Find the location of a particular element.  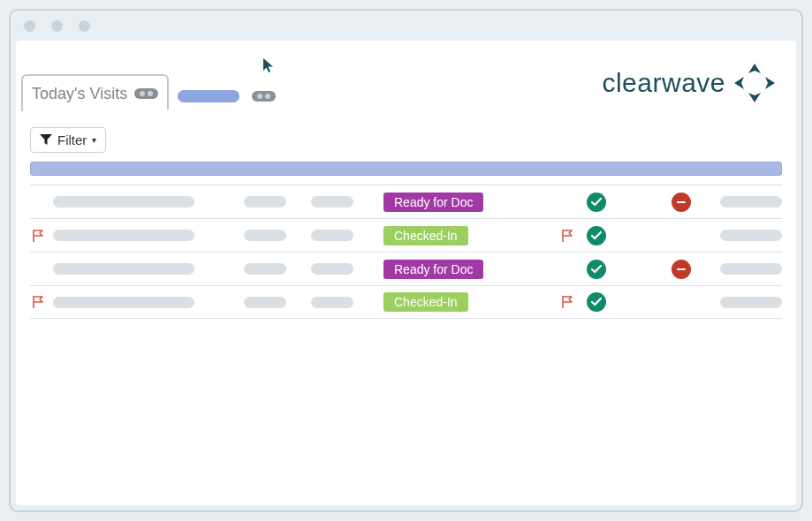

tab-bar: Today's Visits is located at coordinates (153, 93).